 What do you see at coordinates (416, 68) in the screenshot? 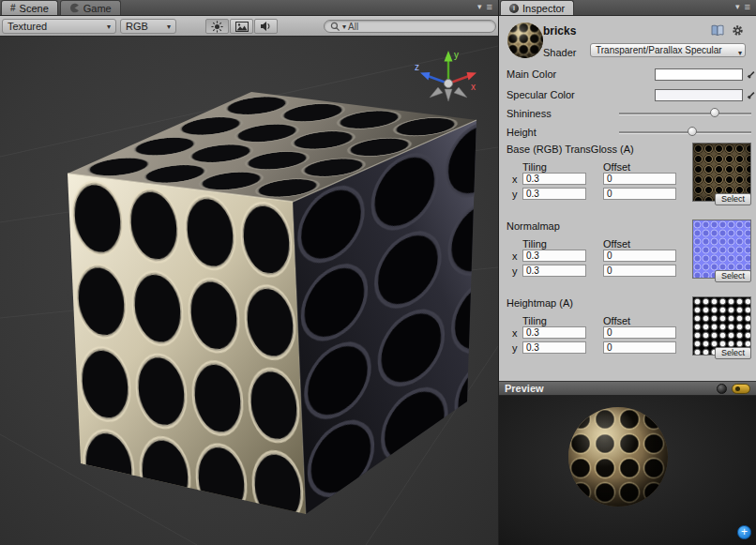
I see `gizmo-z-label: z` at bounding box center [416, 68].